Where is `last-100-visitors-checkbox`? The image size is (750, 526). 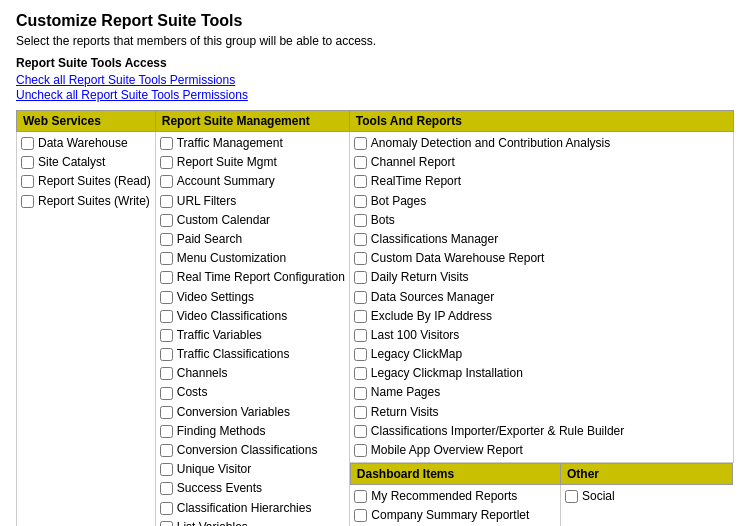
last-100-visitors-checkbox is located at coordinates (360, 336).